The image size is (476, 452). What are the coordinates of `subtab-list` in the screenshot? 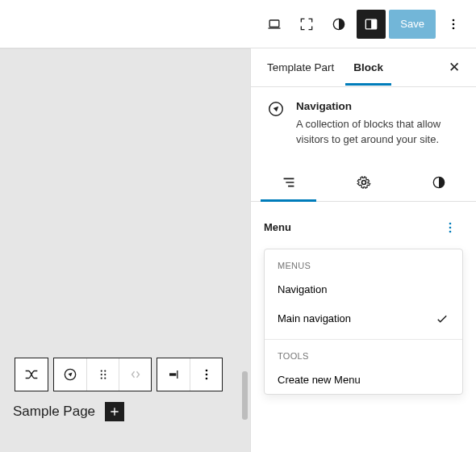 It's located at (289, 182).